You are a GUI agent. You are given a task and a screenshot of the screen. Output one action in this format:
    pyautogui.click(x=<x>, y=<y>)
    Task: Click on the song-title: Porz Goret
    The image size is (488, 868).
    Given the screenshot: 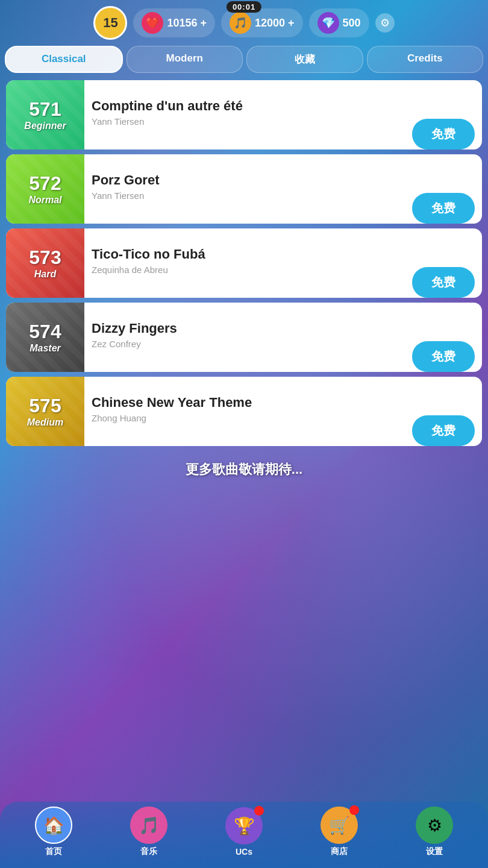 What is the action you would take?
    pyautogui.click(x=248, y=180)
    